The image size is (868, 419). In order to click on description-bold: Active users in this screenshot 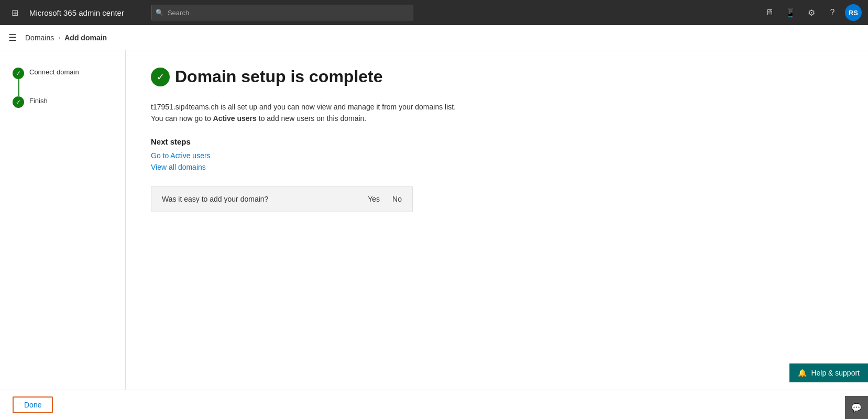, I will do `click(235, 118)`.